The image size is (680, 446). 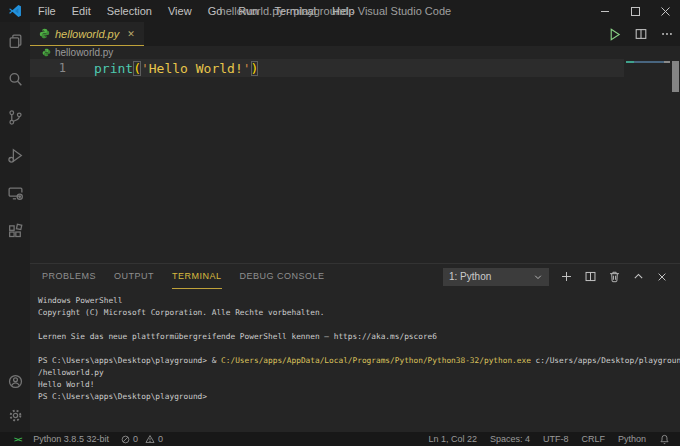 What do you see at coordinates (340, 11) in the screenshot?
I see `title-bar: File Edit Selection View Go Run Terminal…` at bounding box center [340, 11].